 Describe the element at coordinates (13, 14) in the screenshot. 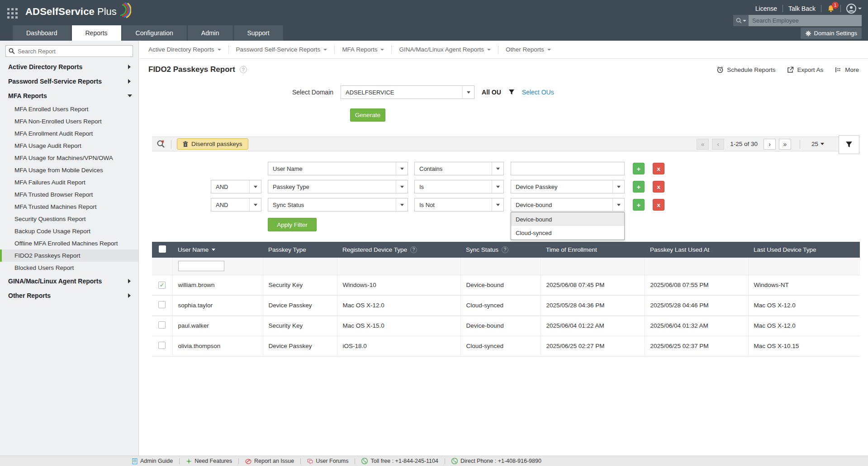

I see `app-grid-icon` at that location.